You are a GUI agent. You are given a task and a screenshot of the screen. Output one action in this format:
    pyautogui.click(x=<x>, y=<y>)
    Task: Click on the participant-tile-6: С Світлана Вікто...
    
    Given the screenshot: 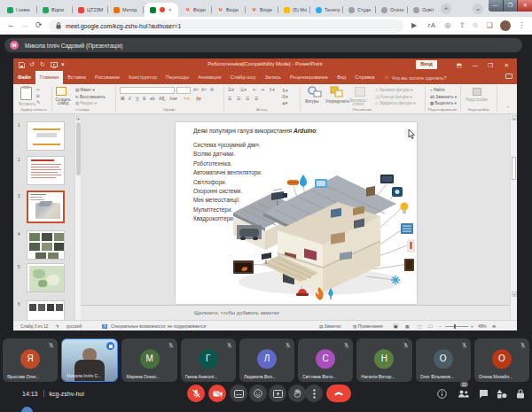 What is the action you would take?
    pyautogui.click(x=325, y=360)
    